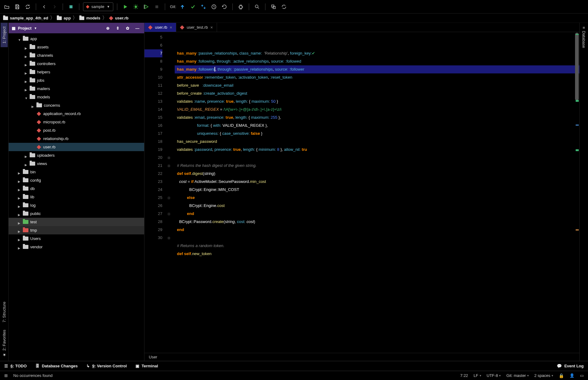 The image size is (588, 380). Describe the element at coordinates (182, 7) in the screenshot. I see `git-update-icon` at that location.